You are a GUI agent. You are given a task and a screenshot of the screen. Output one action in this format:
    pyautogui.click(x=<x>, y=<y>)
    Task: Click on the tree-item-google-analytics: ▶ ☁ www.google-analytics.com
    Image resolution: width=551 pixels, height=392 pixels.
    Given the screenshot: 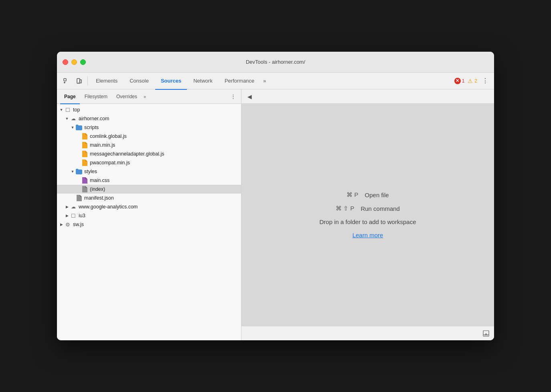 What is the action you would take?
    pyautogui.click(x=149, y=207)
    